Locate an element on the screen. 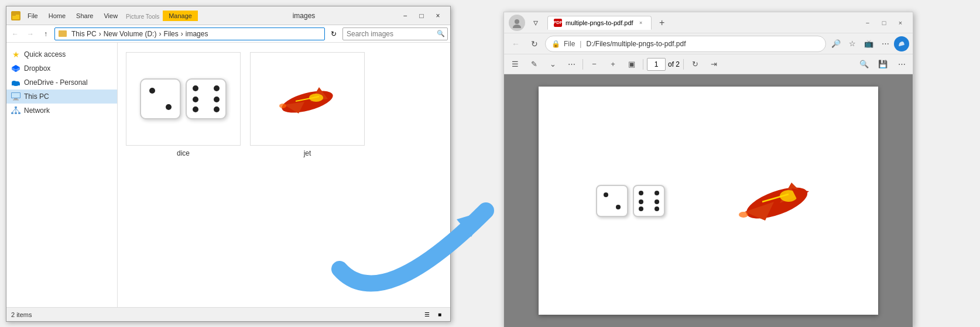 This screenshot has height=327, width=980. total-pages-label: of 2 is located at coordinates (674, 64).